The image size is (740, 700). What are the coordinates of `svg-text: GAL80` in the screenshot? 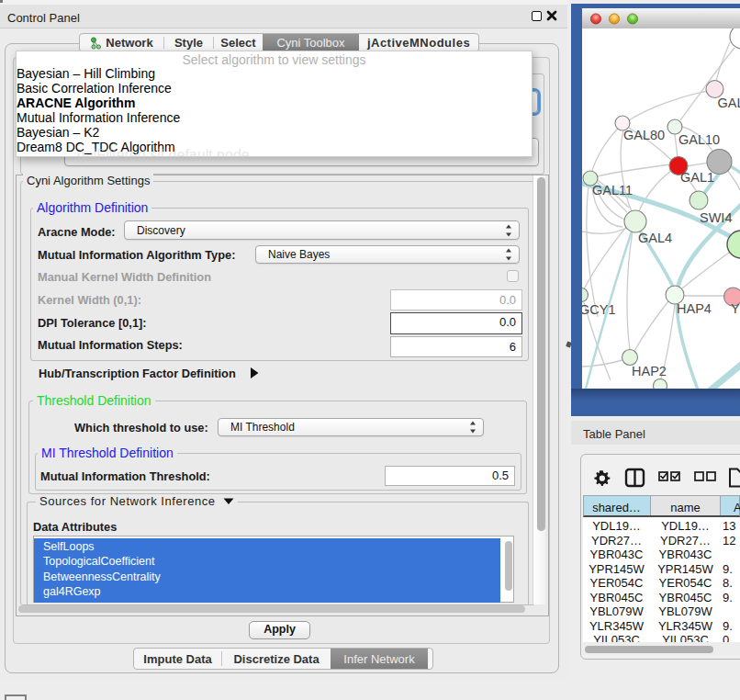 It's located at (645, 135).